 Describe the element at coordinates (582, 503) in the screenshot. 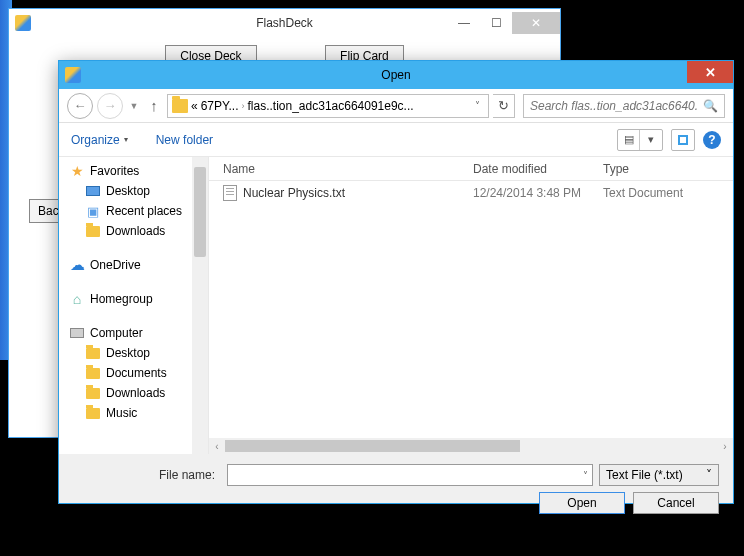

I see `open-button: Open` at that location.